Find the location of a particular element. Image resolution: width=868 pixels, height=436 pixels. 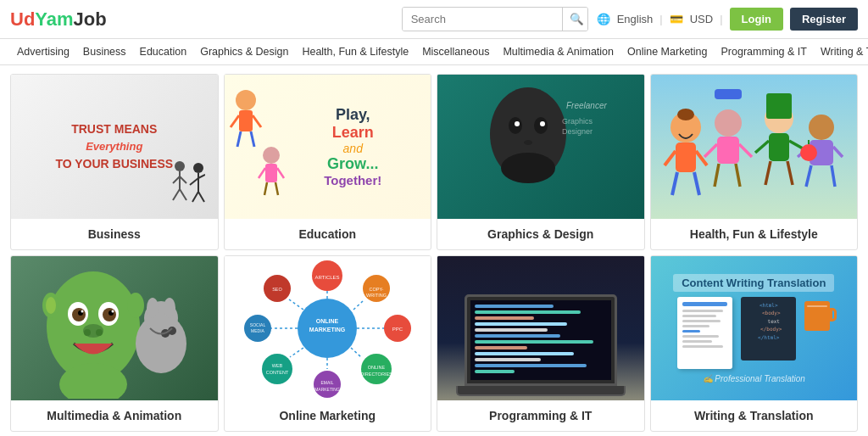

card-education-image: Play, Learn and Grow... Together! is located at coordinates (328, 147).